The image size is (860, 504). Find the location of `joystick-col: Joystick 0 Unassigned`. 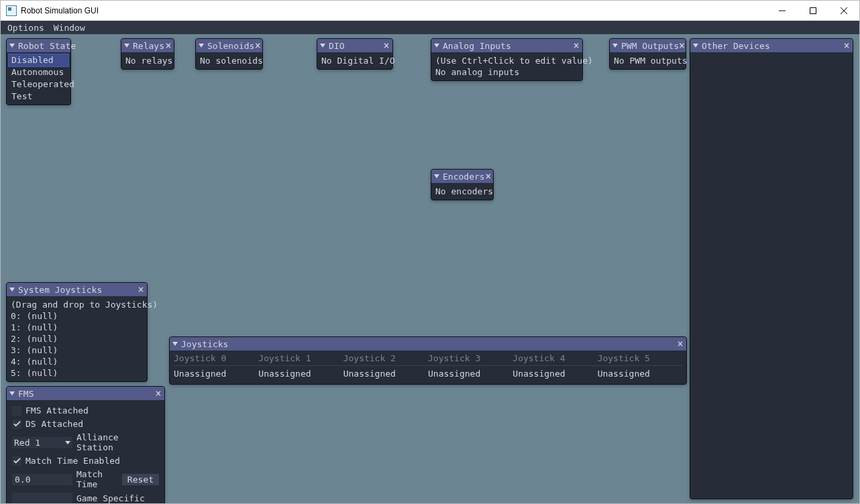

joystick-col: Joystick 0 Unassigned is located at coordinates (216, 366).